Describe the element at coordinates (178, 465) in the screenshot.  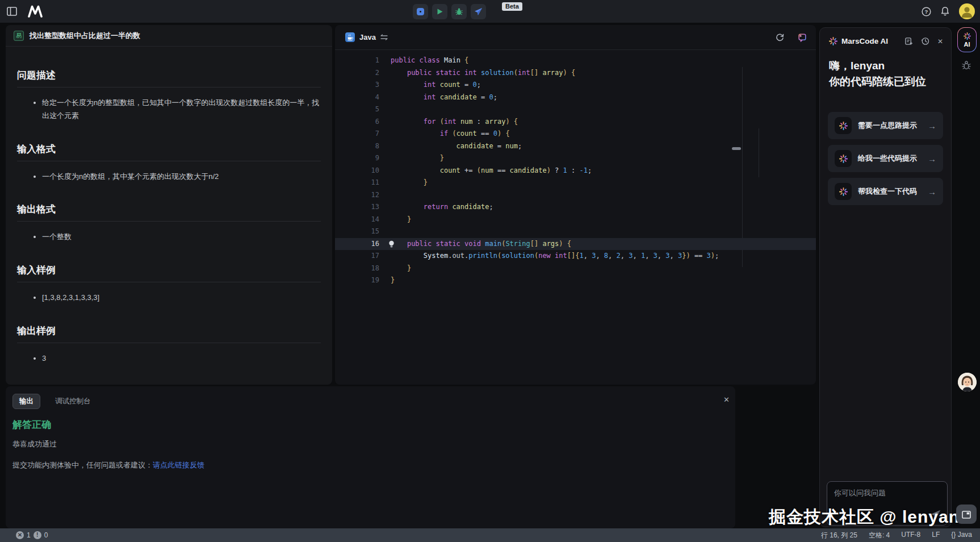
I see `feedback-link: 请点此链接反馈` at that location.